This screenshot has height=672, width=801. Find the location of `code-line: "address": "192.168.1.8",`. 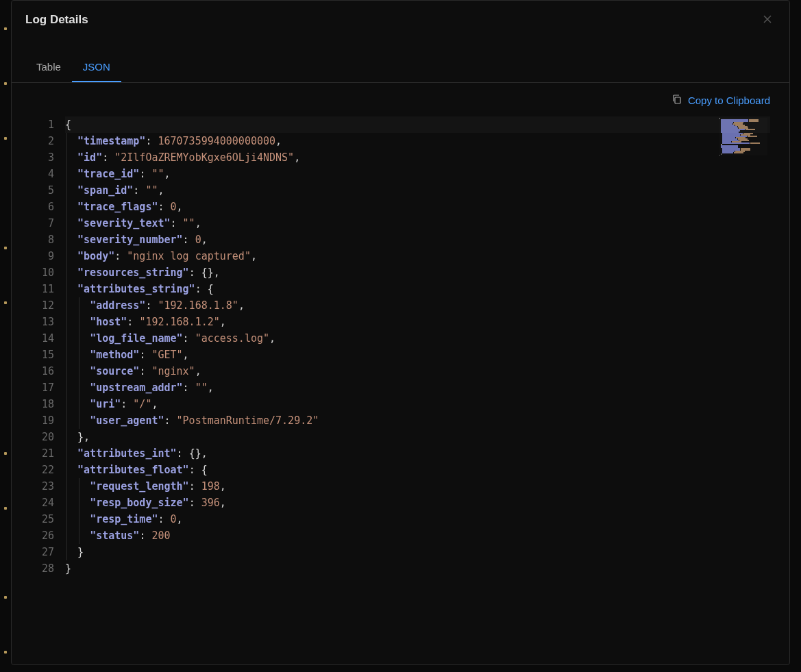

code-line: "address": "192.168.1.8", is located at coordinates (418, 306).